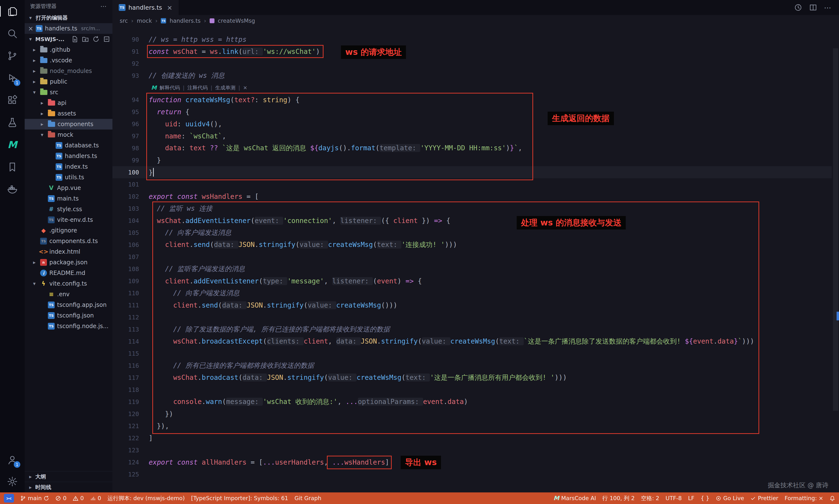 The width and height of the screenshot is (839, 504). What do you see at coordinates (69, 241) in the screenshot?
I see `tree-item-components.d.ts: TScomponents.d.ts` at bounding box center [69, 241].